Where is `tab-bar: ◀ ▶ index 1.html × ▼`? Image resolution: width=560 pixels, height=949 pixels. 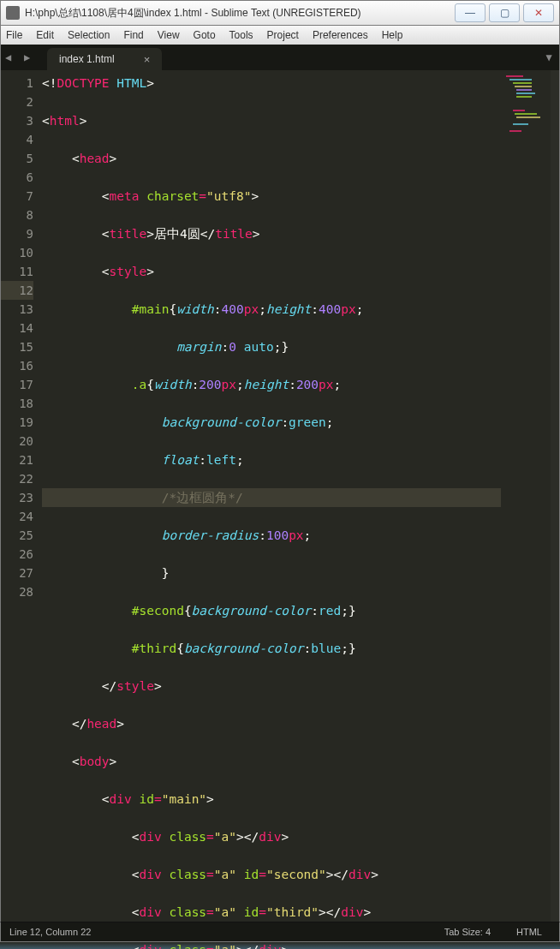 tab-bar: ◀ ▶ index 1.html × ▼ is located at coordinates (280, 57).